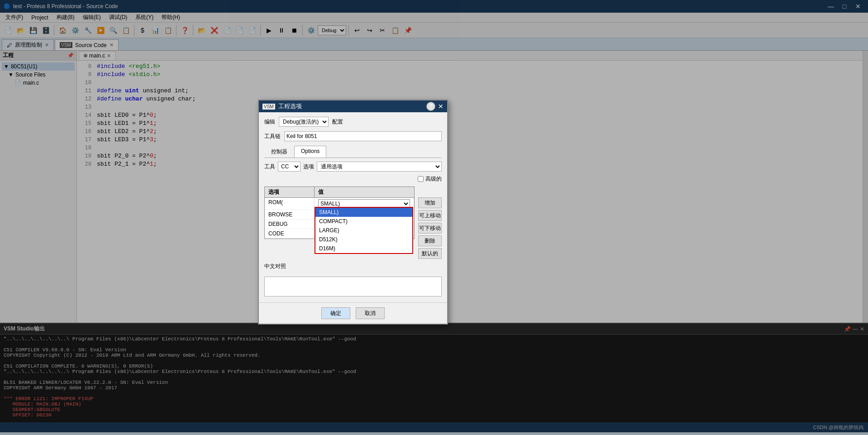 The width and height of the screenshot is (868, 435). Describe the element at coordinates (290, 224) in the screenshot. I see `td-debug-option: DEBUG` at that location.